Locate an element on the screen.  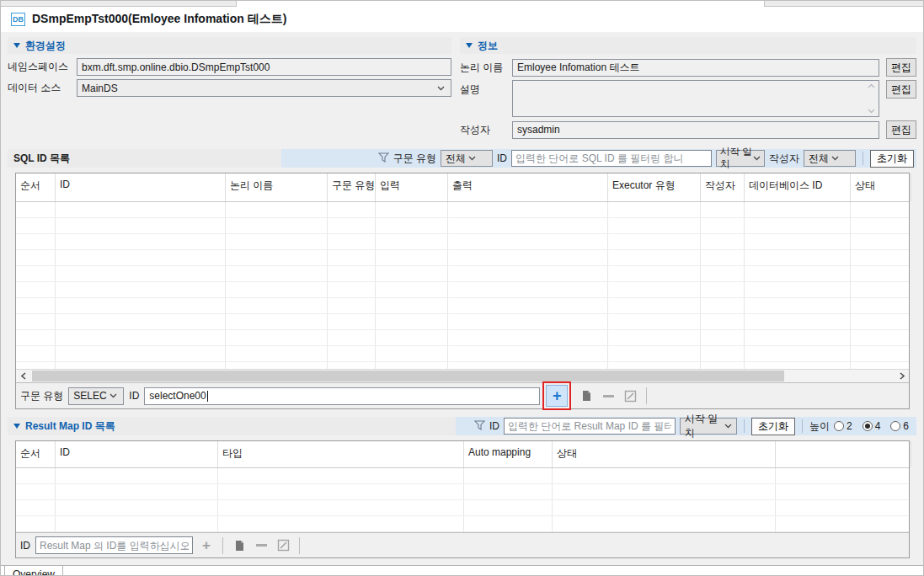
tab-overview: Overview is located at coordinates (34, 571).